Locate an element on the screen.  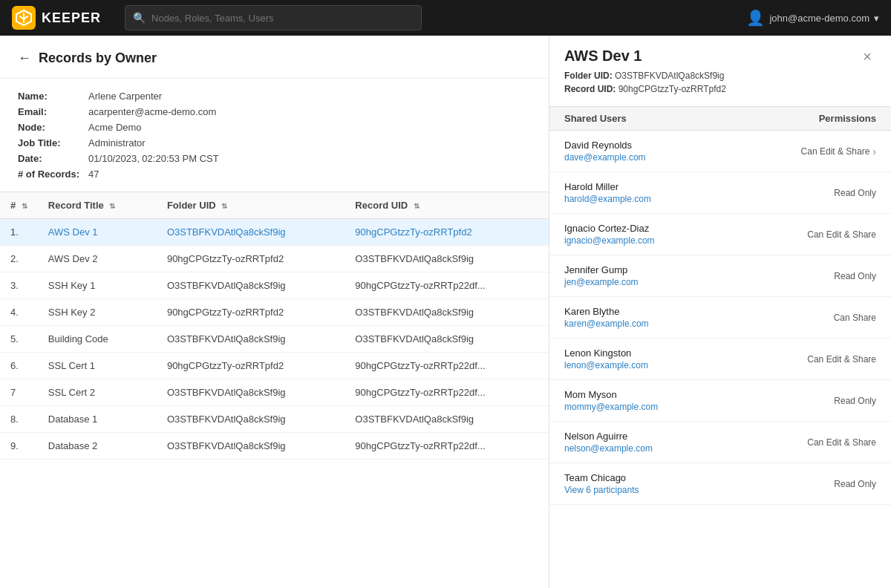
table-header-row: # ⇅ Record Title ⇅ Folder UID ⇅ Record U… is located at coordinates (275, 206).